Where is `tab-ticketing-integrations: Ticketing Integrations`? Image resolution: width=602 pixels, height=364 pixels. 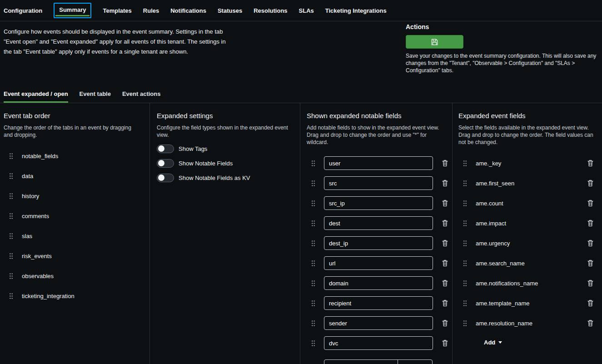
tab-ticketing-integrations: Ticketing Integrations is located at coordinates (356, 11).